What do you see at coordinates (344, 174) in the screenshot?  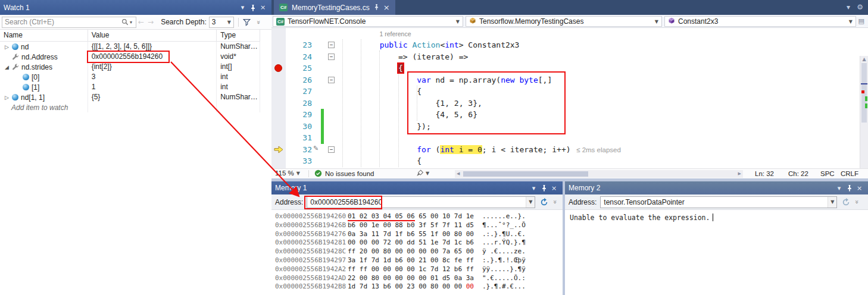 I see `issues-indicator: No issues found` at bounding box center [344, 174].